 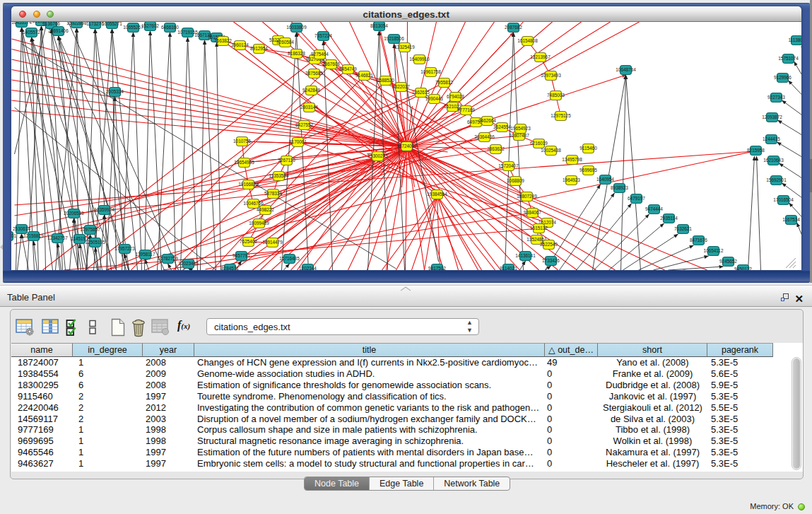 What do you see at coordinates (308, 269) in the screenshot?
I see `svg-text: 1202344` at bounding box center [308, 269].